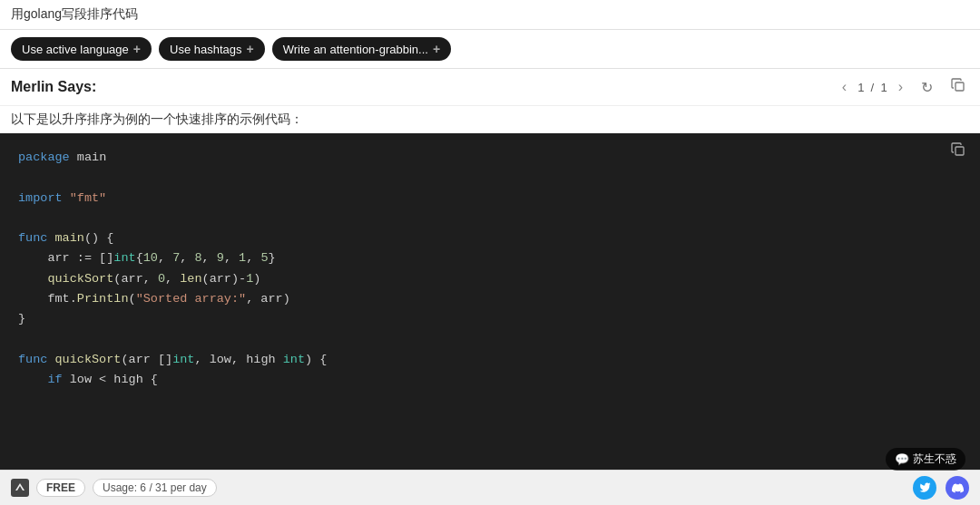 The height and width of the screenshot is (505, 980). Describe the element at coordinates (250, 49) in the screenshot. I see `chip-plus-1: +` at that location.